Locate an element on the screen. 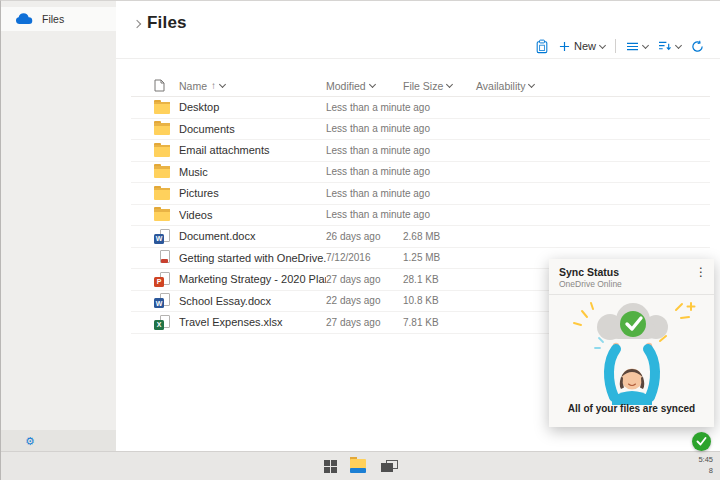  table-row: Videos Less than a minute ago is located at coordinates (420, 216).